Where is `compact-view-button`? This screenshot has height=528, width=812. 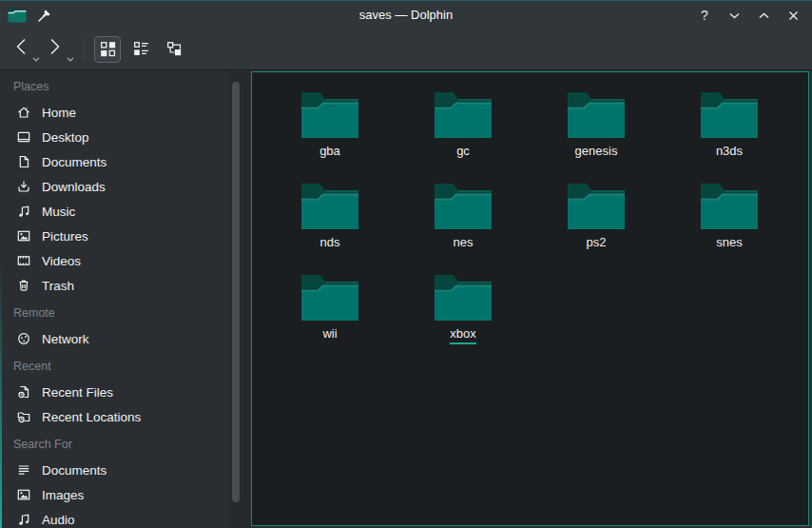
compact-view-button is located at coordinates (141, 49).